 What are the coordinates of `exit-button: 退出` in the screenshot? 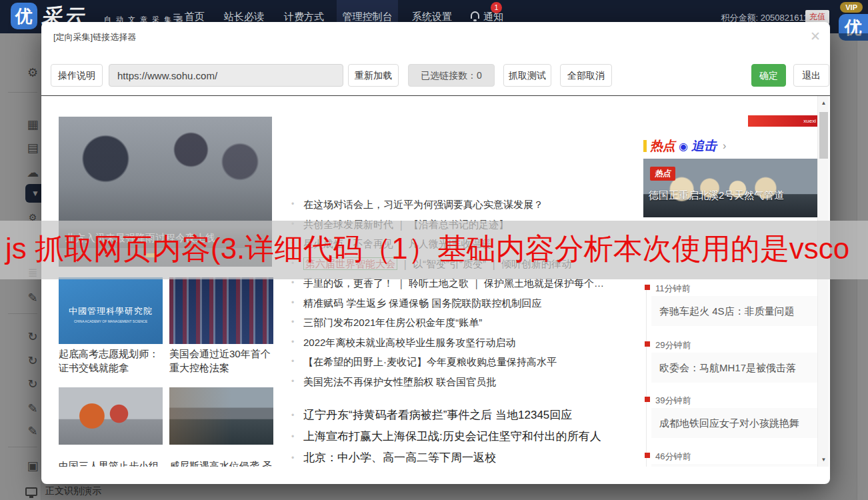 It's located at (811, 75).